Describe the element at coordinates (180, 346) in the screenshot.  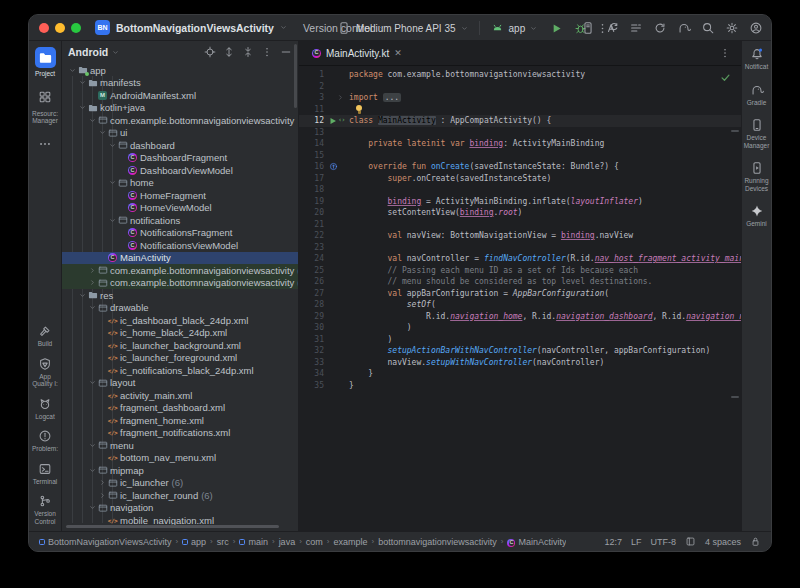
I see `tree-item-ic-launcher-background-xml: </>ic_launcher_background.xml` at that location.